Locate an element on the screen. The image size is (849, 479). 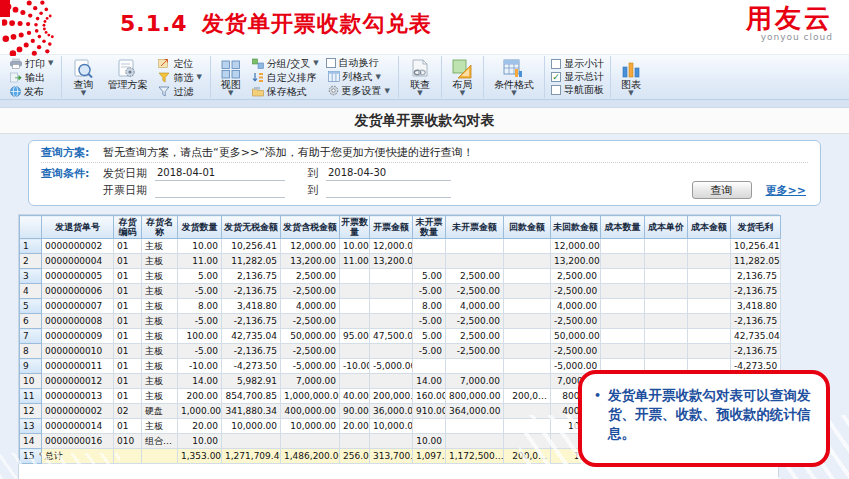
grid-cell: 800,000.00 is located at coordinates (475, 396).